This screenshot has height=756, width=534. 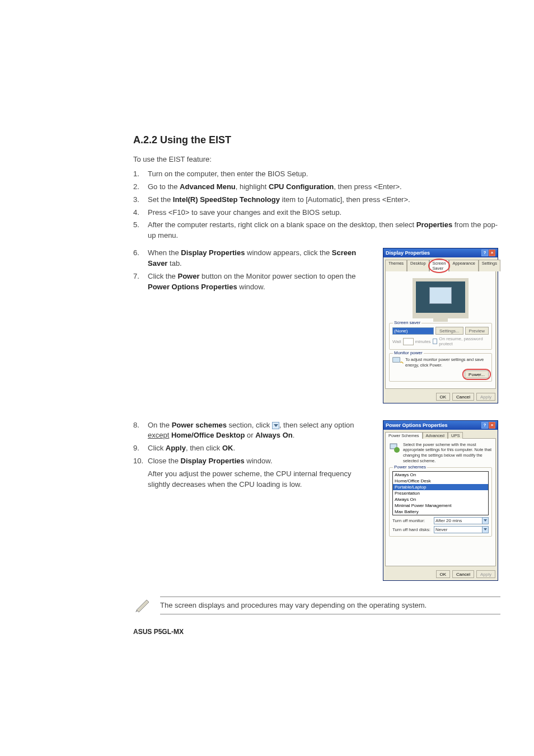 I want to click on screensaver-select: (None), so click(x=413, y=331).